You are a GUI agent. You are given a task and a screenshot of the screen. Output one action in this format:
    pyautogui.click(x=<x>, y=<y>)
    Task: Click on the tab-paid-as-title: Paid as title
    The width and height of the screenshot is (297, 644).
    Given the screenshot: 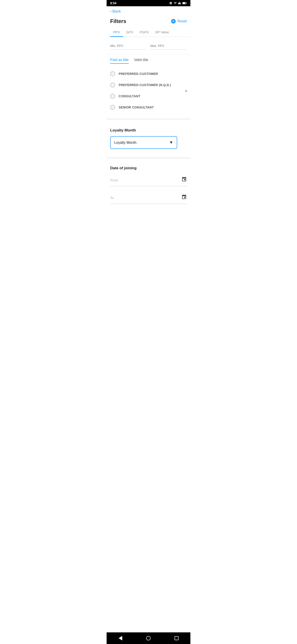 What is the action you would take?
    pyautogui.click(x=119, y=61)
    